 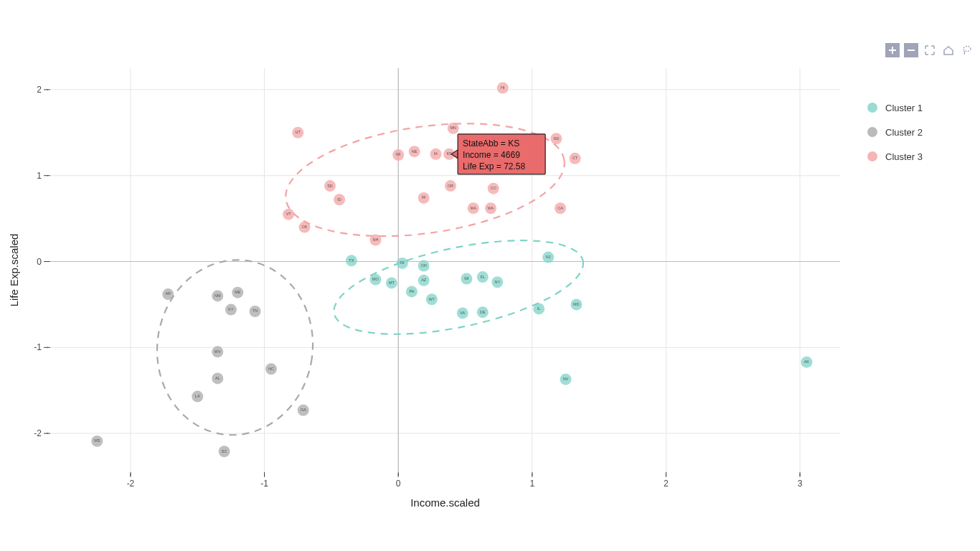 What do you see at coordinates (39, 176) in the screenshot?
I see `y-tick-label: 1` at bounding box center [39, 176].